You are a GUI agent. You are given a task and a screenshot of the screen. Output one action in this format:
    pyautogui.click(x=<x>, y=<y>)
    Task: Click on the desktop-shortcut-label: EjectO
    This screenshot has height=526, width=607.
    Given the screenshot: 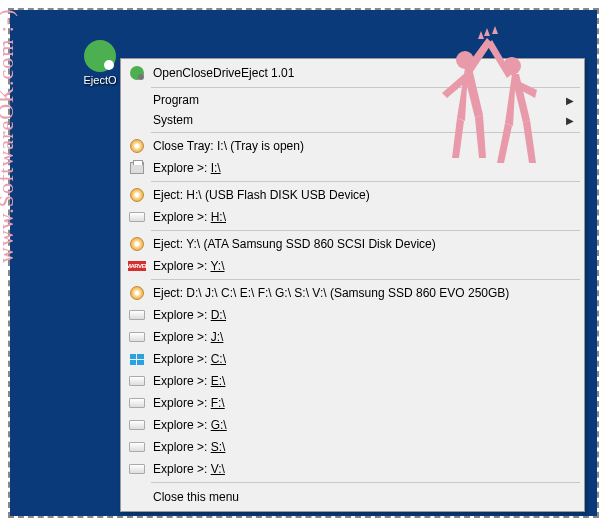 What is the action you would take?
    pyautogui.click(x=100, y=80)
    